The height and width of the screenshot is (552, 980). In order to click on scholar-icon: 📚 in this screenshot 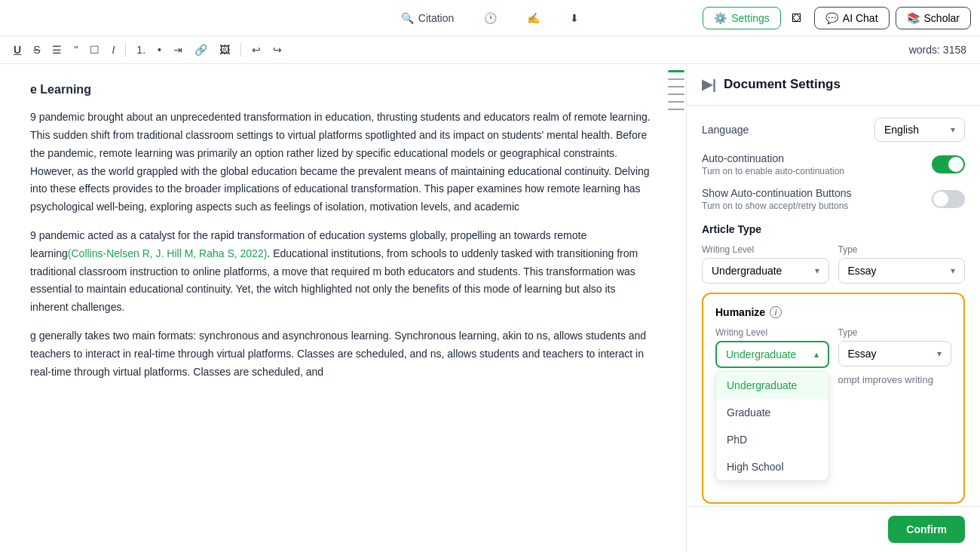, I will do `click(914, 18)`.